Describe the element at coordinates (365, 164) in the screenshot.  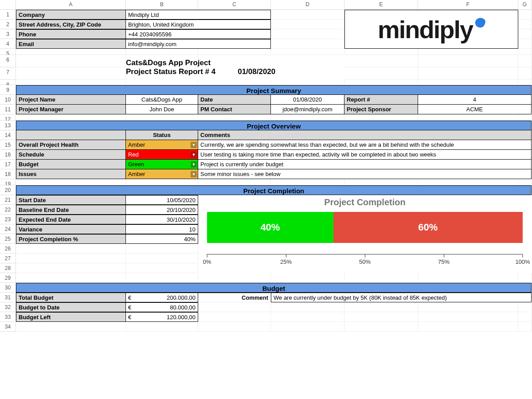
I see `ov-comment: Project is currently under budget` at that location.